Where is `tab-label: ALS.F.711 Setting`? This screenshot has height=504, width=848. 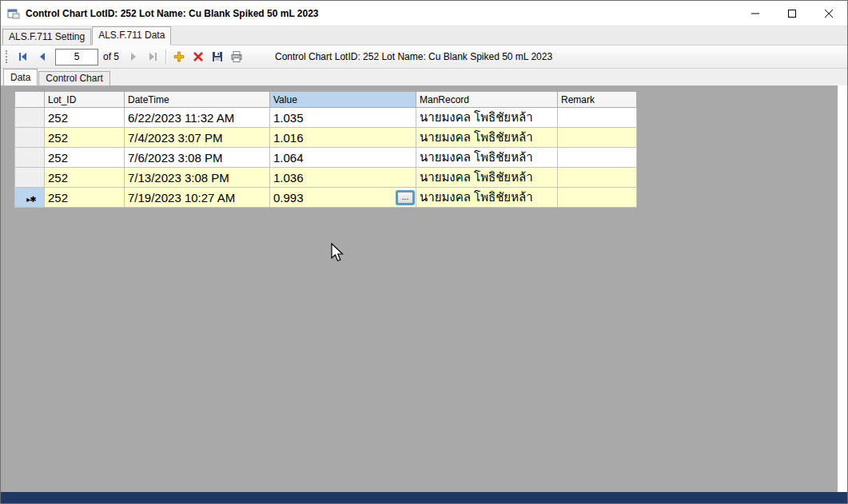 tab-label: ALS.F.711 Setting is located at coordinates (46, 37).